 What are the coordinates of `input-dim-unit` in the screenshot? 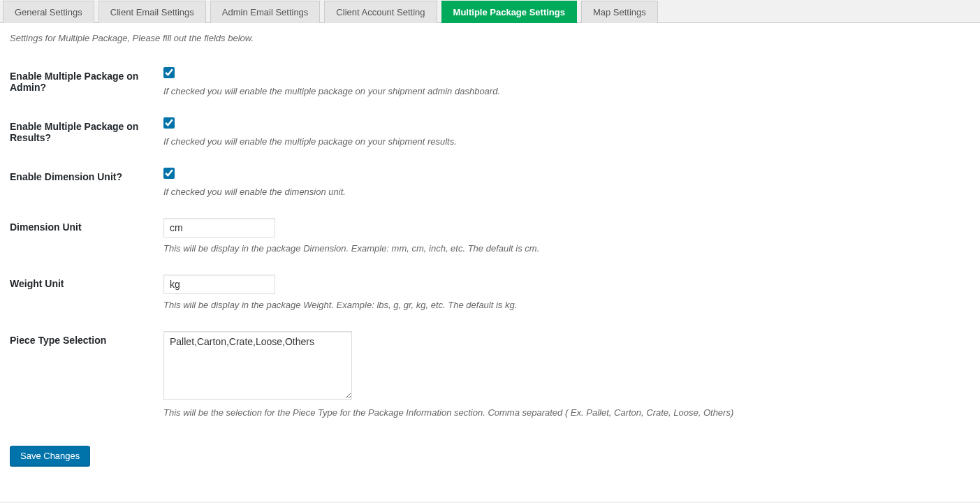 It's located at (219, 228).